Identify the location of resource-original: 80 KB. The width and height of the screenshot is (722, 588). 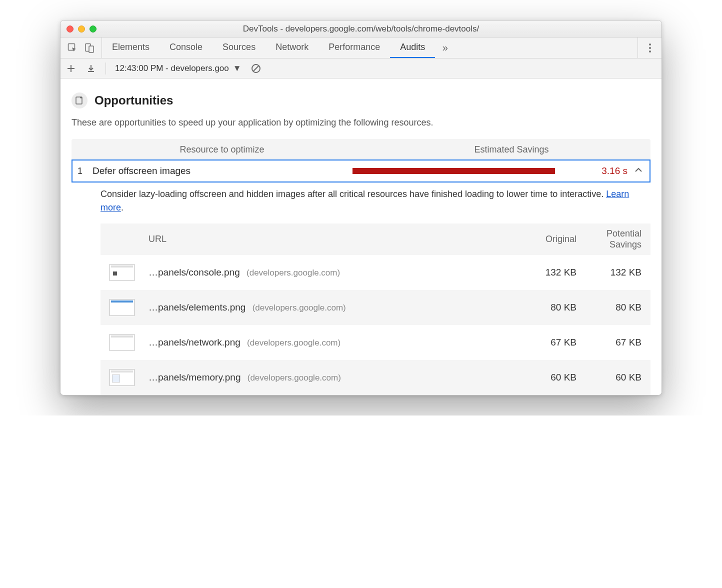
(544, 308).